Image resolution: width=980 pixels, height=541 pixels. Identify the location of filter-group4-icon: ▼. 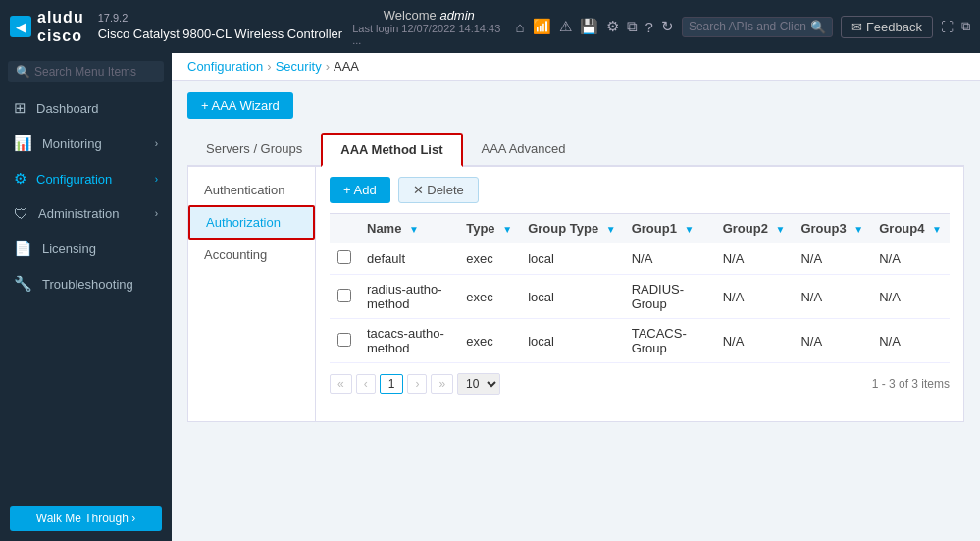
(937, 230).